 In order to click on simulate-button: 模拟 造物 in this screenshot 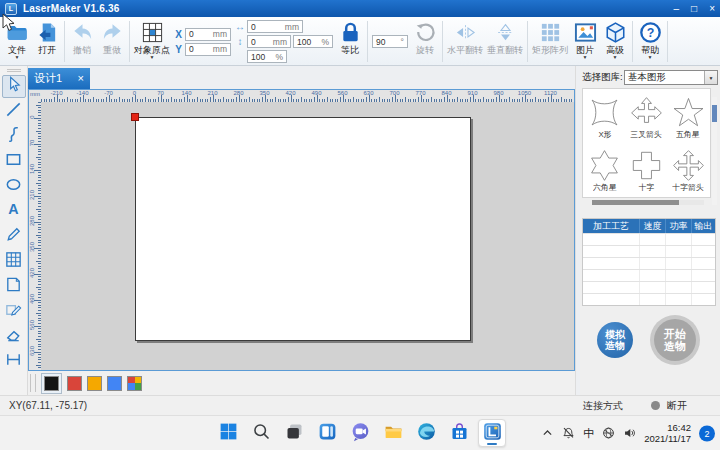, I will do `click(615, 340)`.